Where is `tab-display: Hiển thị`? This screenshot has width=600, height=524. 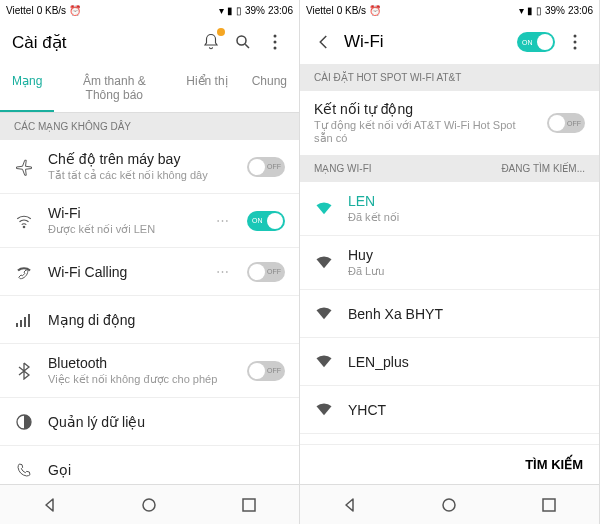
tab-display: Hiển thị is located at coordinates (206, 88).